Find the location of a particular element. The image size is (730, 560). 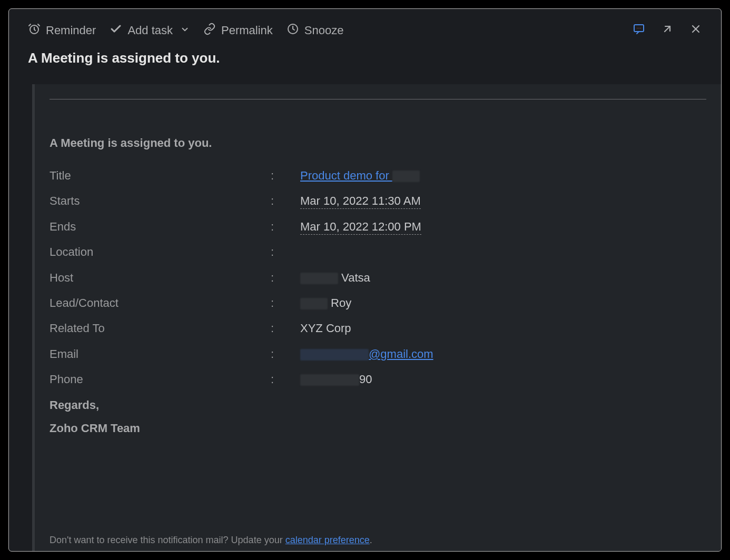

row-phone: Phone : 90 is located at coordinates (378, 379).